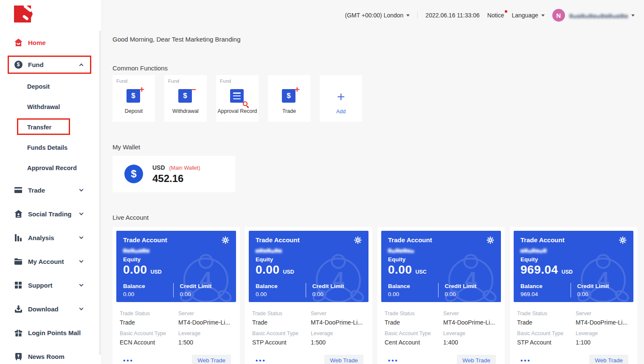 This screenshot has width=644, height=364. What do you see at coordinates (159, 168) in the screenshot?
I see `wallet-currency: USD` at bounding box center [159, 168].